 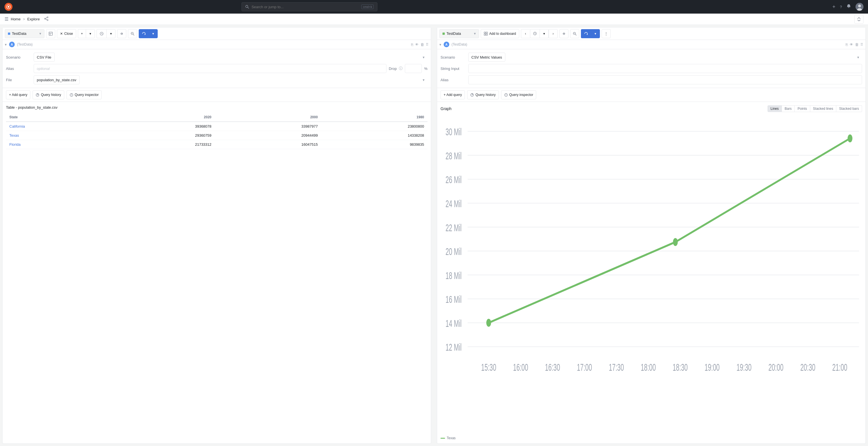 What do you see at coordinates (851, 44) in the screenshot?
I see `eye-icon-right: 👁` at bounding box center [851, 44].